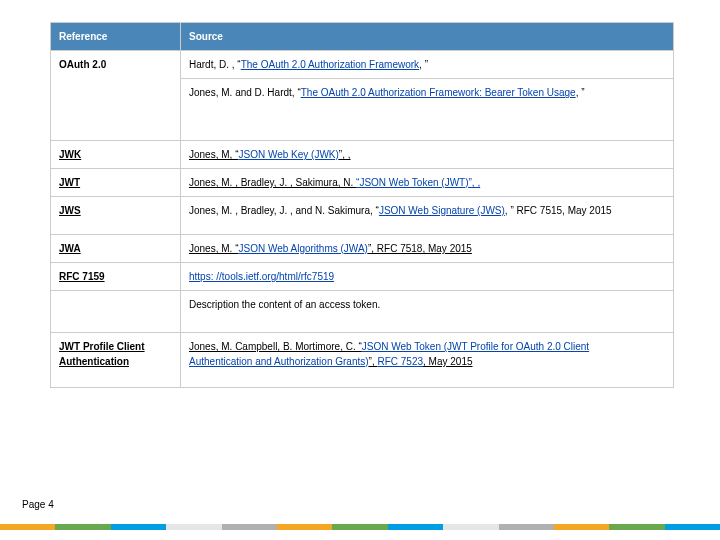  What do you see at coordinates (38, 504) in the screenshot?
I see `page-number: Page 4` at bounding box center [38, 504].